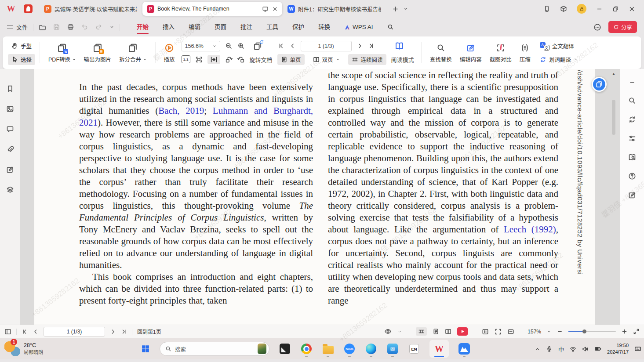 This screenshot has height=362, width=644. I want to click on zoom-slider, so click(592, 332).